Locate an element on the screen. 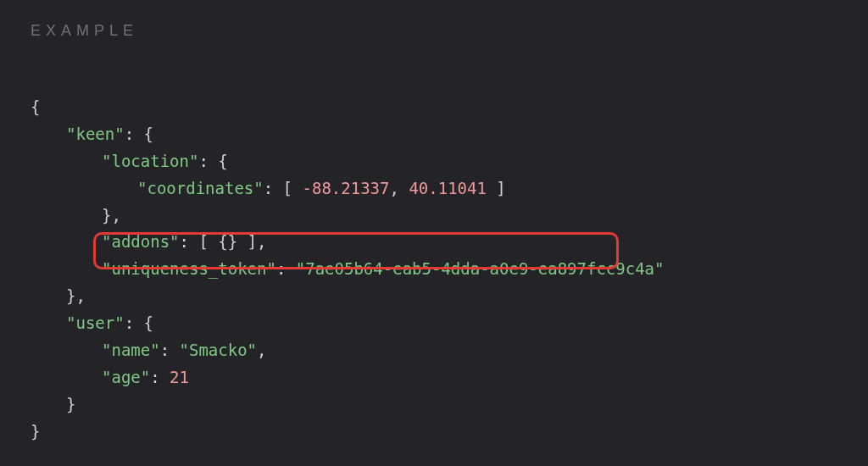 The width and height of the screenshot is (868, 466). key-addons: "addons" is located at coordinates (141, 241).